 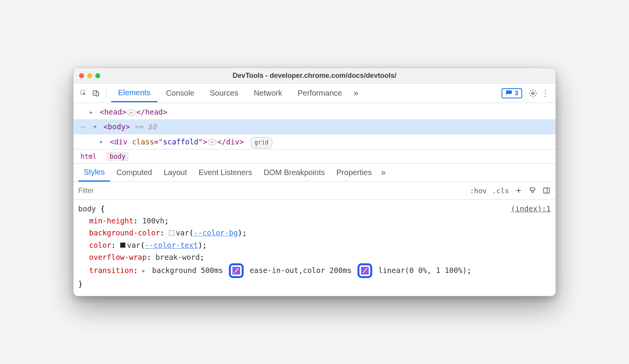 I want to click on declaration-transition: transition: ▶ background 500ms ease-in-o…, so click(x=314, y=271).